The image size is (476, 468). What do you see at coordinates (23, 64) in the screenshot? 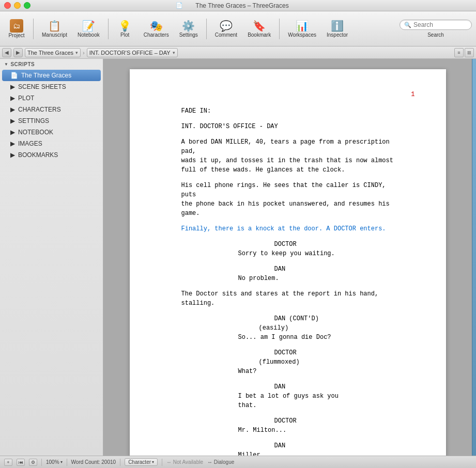
I see `scripts-label: SCRIPTS` at bounding box center [23, 64].